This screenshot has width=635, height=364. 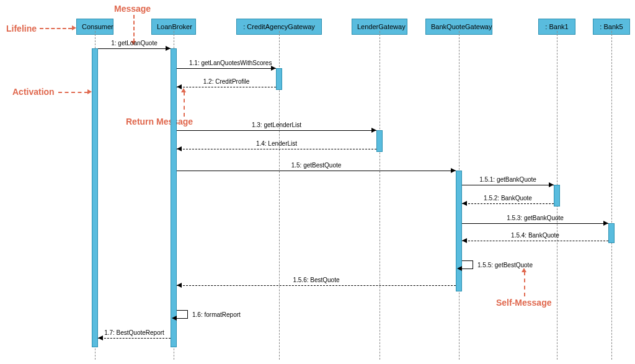 What do you see at coordinates (73, 92) in the screenshot?
I see `annotation-activation-arrow` at bounding box center [73, 92].